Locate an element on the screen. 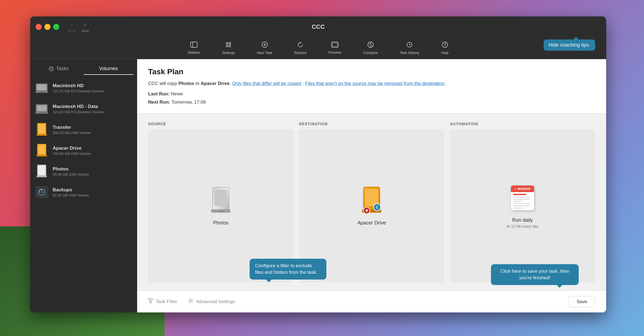 The width and height of the screenshot is (644, 336). sidebar-item-photos-name: Photos is located at coordinates (71, 169).